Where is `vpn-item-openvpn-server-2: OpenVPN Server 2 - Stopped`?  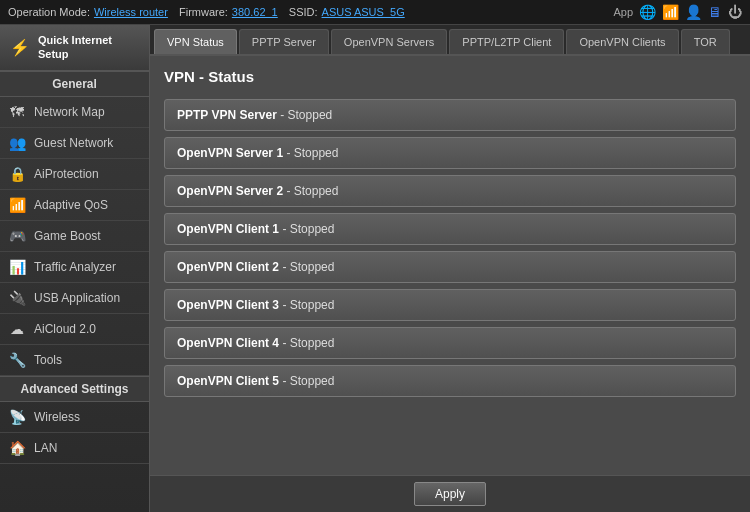
vpn-item-openvpn-server-2: OpenVPN Server 2 - Stopped is located at coordinates (450, 191).